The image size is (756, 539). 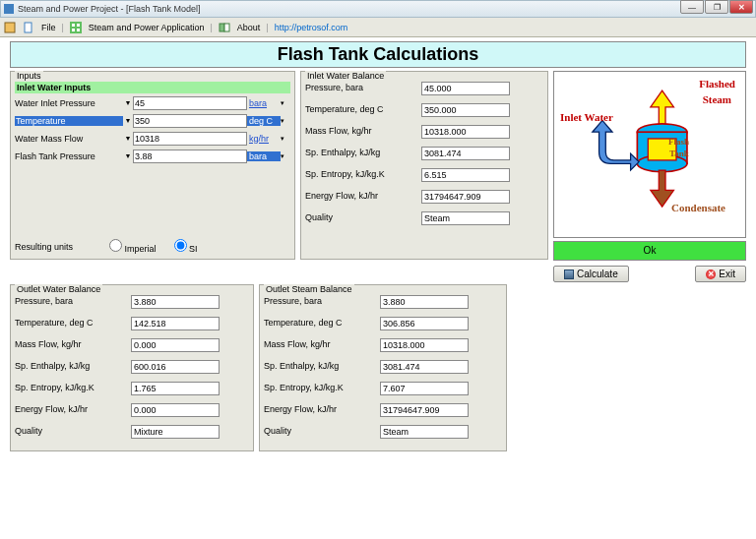 What do you see at coordinates (186, 246) in the screenshot?
I see `radio-si: SI` at bounding box center [186, 246].